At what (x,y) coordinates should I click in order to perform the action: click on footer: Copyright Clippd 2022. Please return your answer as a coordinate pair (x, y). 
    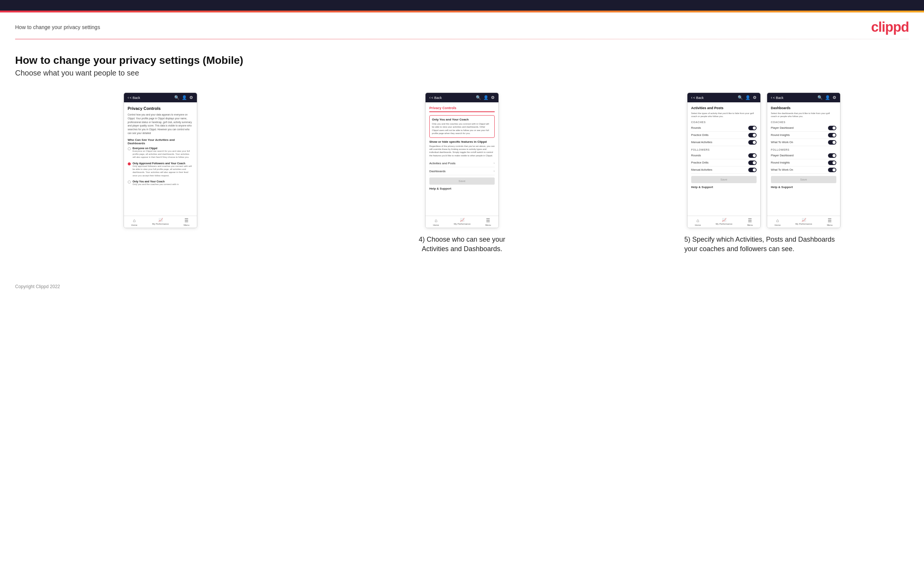
    Looking at the image, I should click on (462, 287).